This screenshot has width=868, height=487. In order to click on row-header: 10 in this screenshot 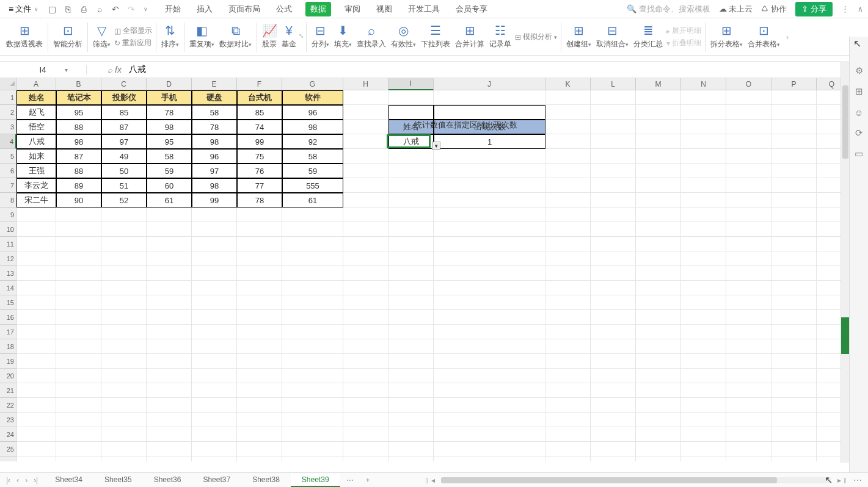, I will do `click(9, 229)`.